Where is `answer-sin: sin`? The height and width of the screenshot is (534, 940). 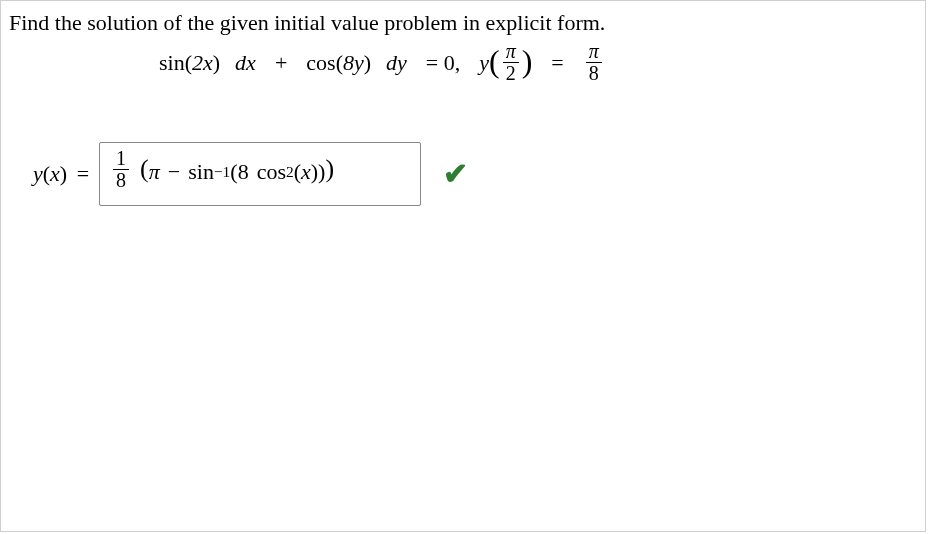 answer-sin: sin is located at coordinates (201, 172).